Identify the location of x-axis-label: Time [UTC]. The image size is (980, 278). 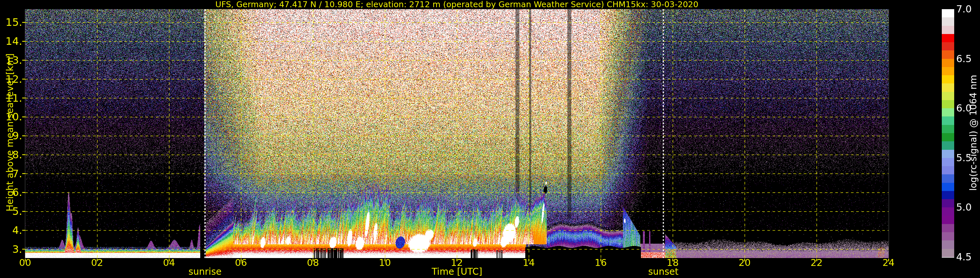
(457, 272).